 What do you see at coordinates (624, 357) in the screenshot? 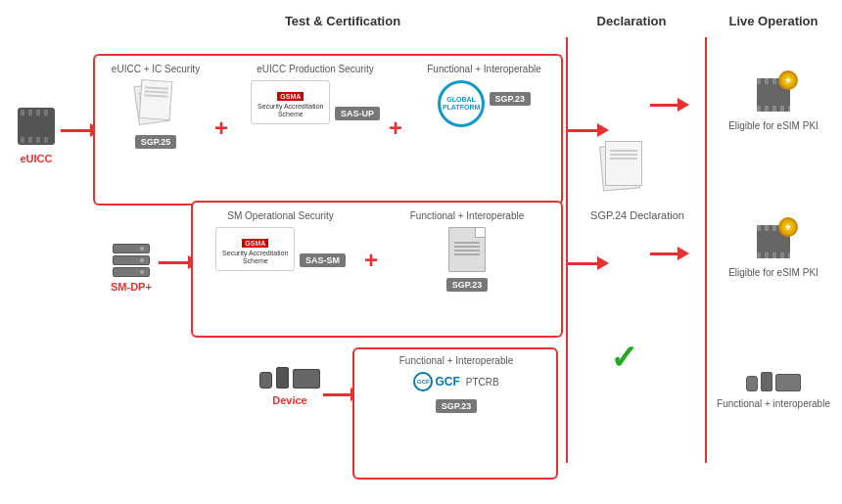
I see `checkmark-icon: ✓` at bounding box center [624, 357].